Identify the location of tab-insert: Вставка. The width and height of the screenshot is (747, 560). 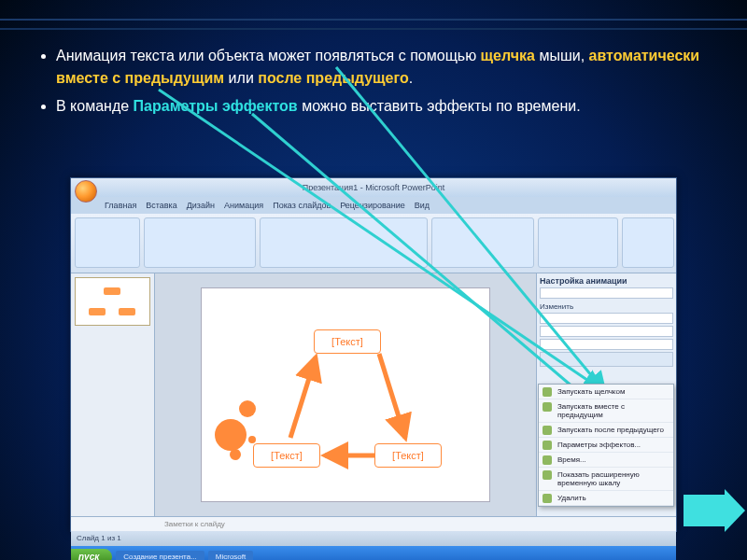
(161, 205).